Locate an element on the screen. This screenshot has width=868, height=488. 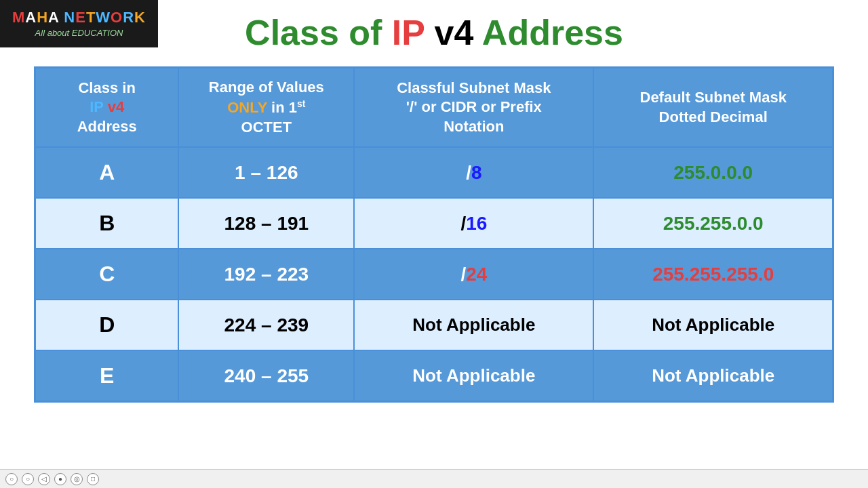
cidr-c: /24 is located at coordinates (473, 274).